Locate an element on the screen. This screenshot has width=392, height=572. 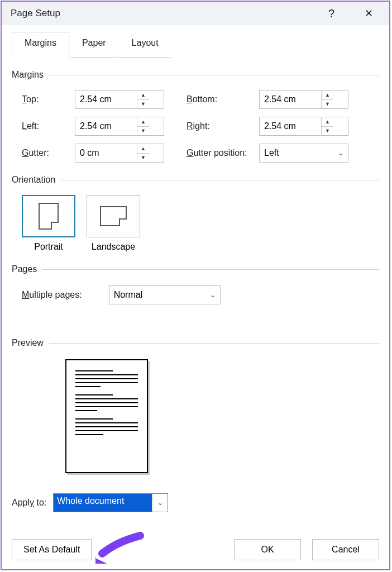
margin-gutter-input: ▲▼ is located at coordinates (119, 153).